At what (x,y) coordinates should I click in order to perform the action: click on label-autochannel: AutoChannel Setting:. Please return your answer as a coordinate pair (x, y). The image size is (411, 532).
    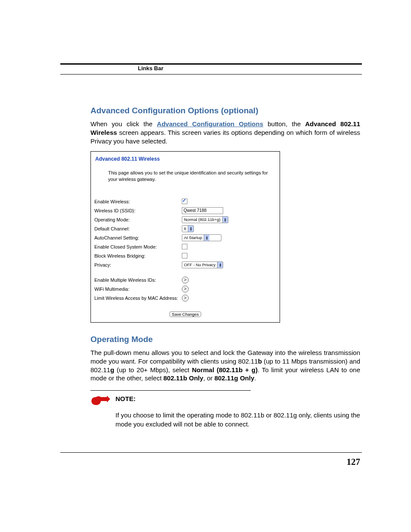
    Looking at the image, I should click on (138, 238).